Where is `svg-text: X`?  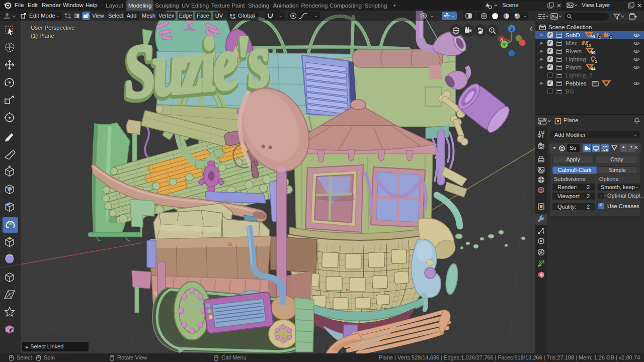 svg-text: X is located at coordinates (502, 39).